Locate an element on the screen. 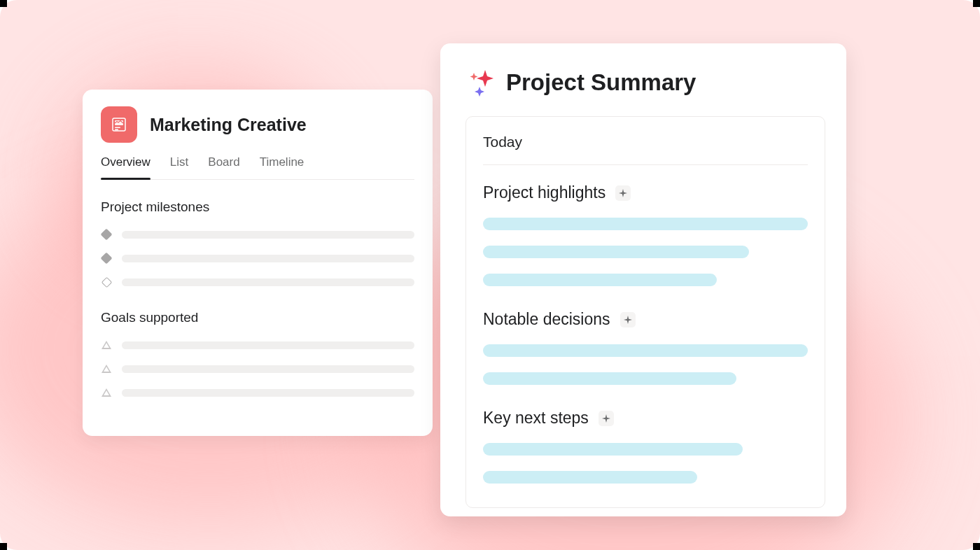  subsection-decisions: Notable decisions is located at coordinates (645, 319).